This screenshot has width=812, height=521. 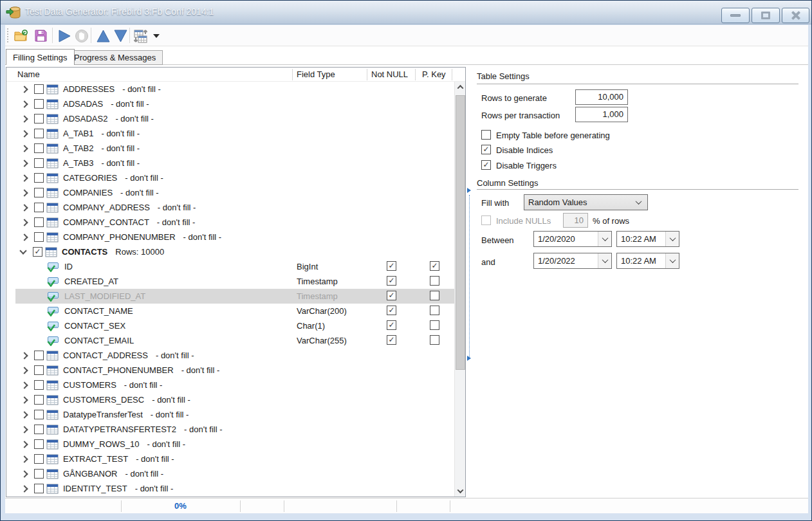 What do you see at coordinates (230, 341) in the screenshot?
I see `field-row: CONTACT_EMAILVarChar(255)` at bounding box center [230, 341].